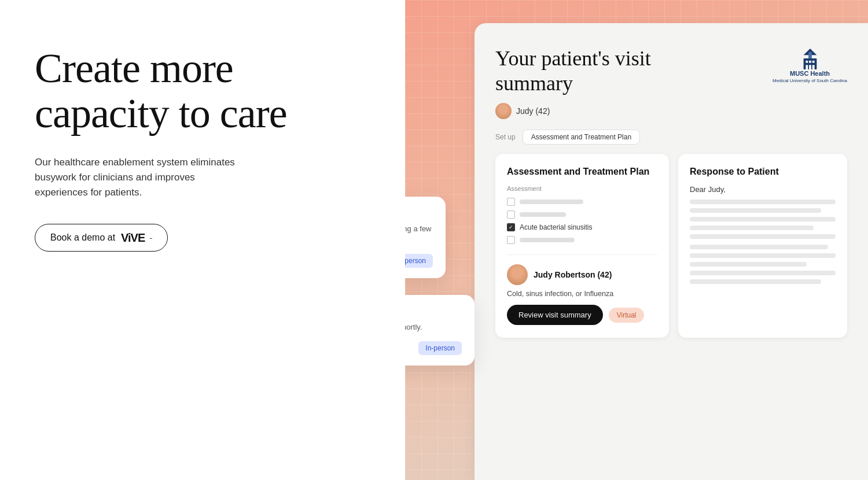 Image resolution: width=868 pixels, height=480 pixels. I want to click on patient-condition: Cold, sinus infection, or Influenza, so click(582, 294).